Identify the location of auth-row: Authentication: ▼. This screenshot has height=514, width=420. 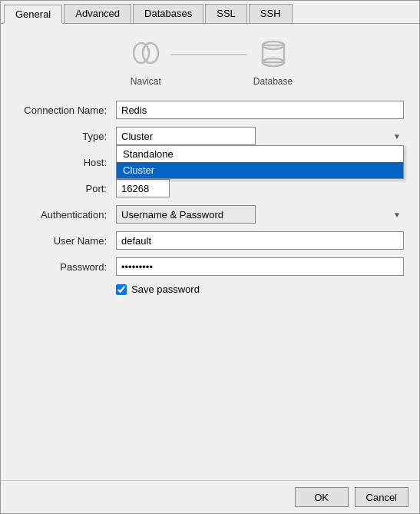
(210, 214).